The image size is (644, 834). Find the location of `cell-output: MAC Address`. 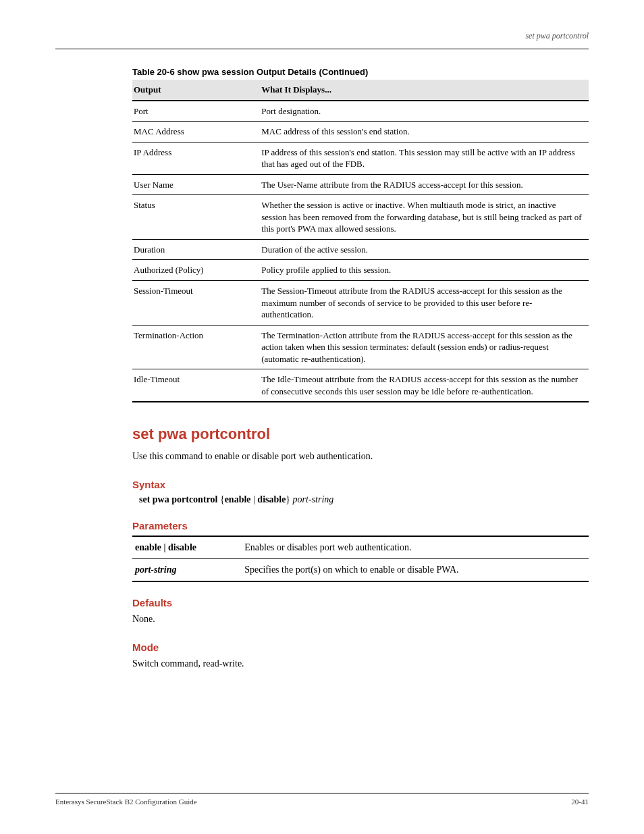

cell-output: MAC Address is located at coordinates (196, 132).